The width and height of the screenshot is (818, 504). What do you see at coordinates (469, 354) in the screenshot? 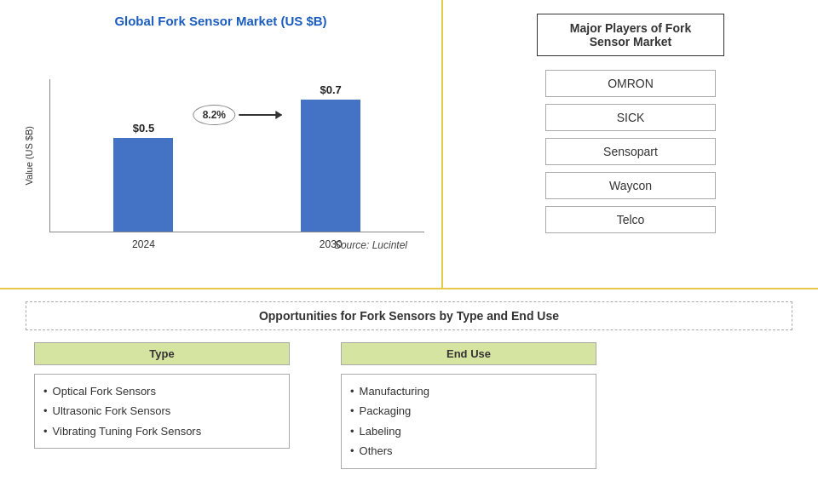
I see `end-use-header: End Use` at bounding box center [469, 354].